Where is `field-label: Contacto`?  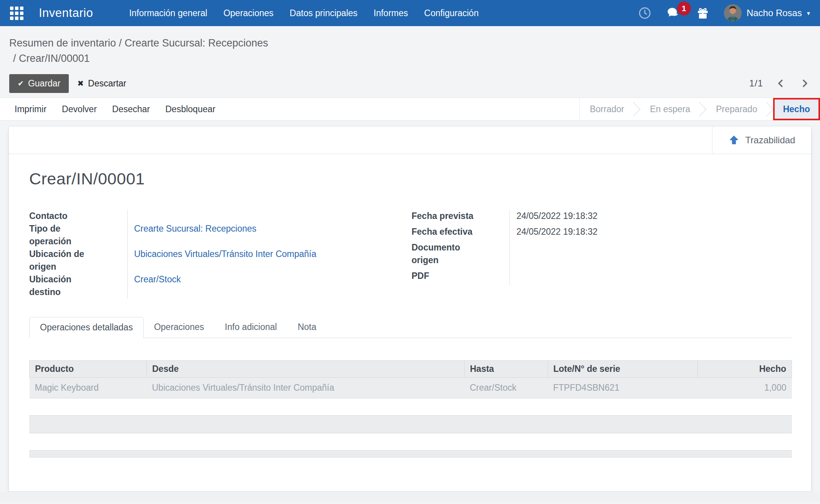
field-label: Contacto is located at coordinates (78, 216).